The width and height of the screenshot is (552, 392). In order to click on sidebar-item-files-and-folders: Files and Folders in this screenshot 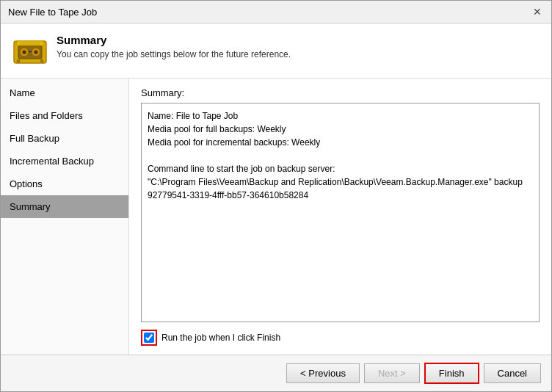, I will do `click(65, 116)`.